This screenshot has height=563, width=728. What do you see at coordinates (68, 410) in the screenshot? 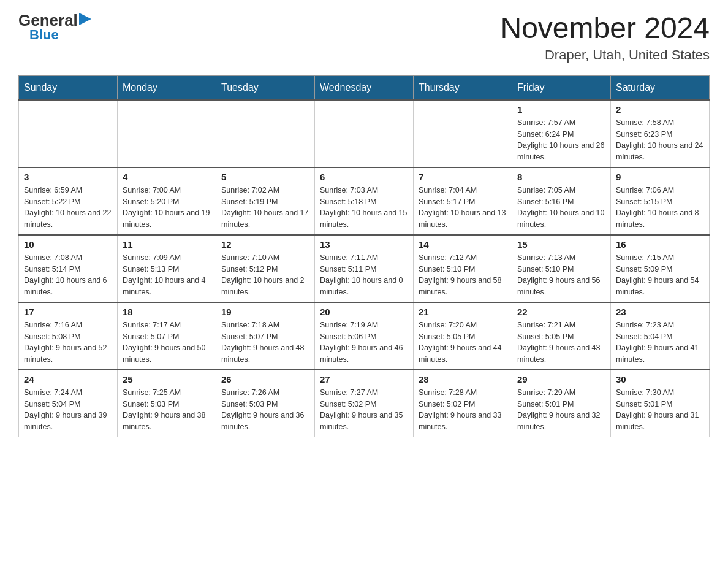
I see `day-info: Sunrise: 7:24 AMSunset: 5:04 PMDaylight:…` at bounding box center [68, 410].